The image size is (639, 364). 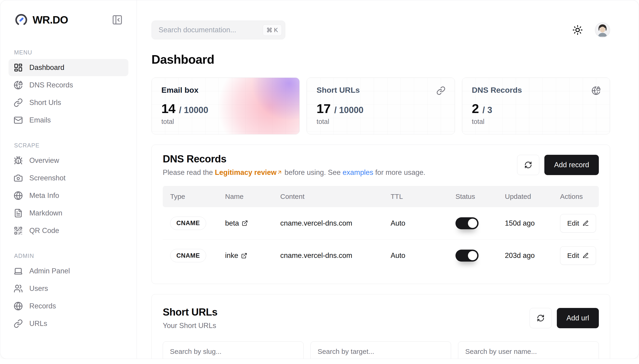 What do you see at coordinates (117, 20) in the screenshot?
I see `sidebar-collapse-icon` at bounding box center [117, 20].